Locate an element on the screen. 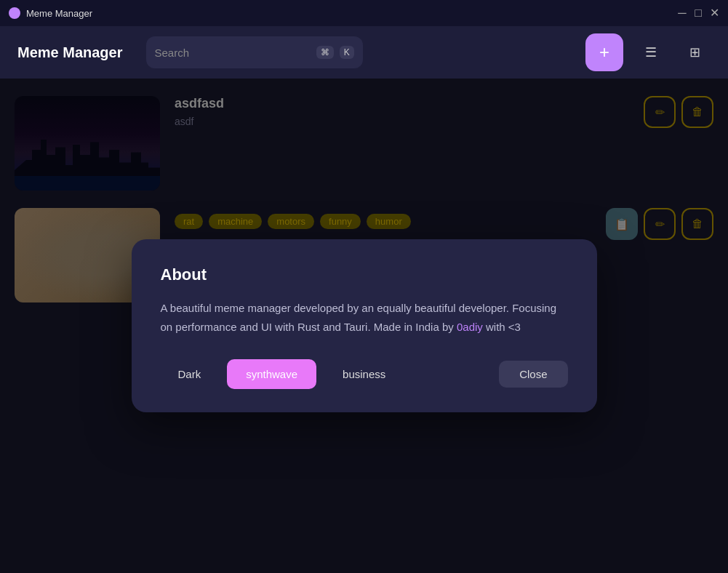 The height and width of the screenshot is (573, 728). app-title: Meme Manager is located at coordinates (70, 52).